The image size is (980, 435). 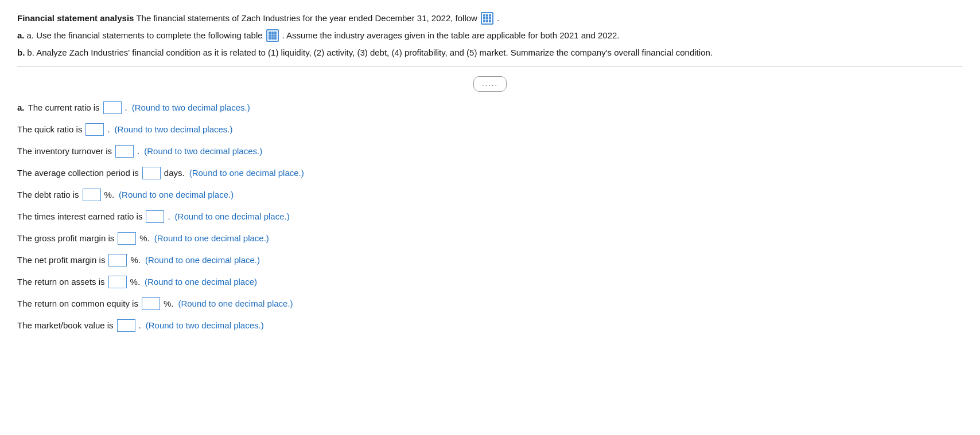 What do you see at coordinates (174, 130) in the screenshot?
I see `quick-ratio-hint: (Round to two decimal places.)` at bounding box center [174, 130].